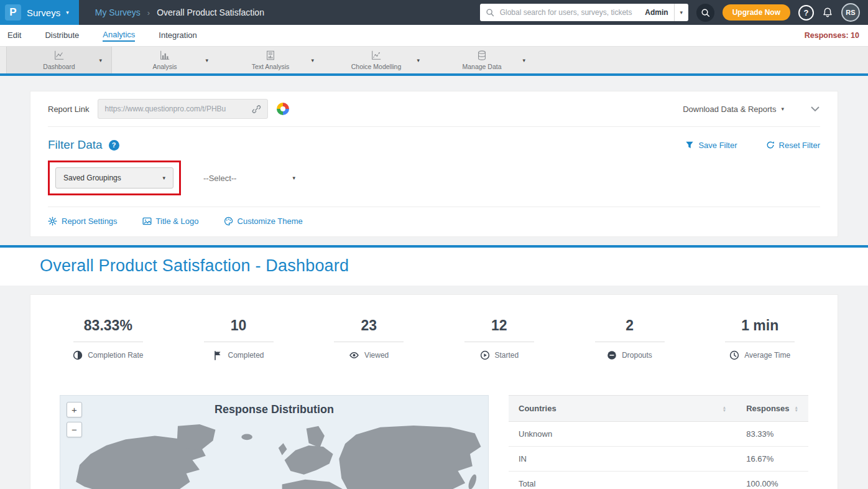  I want to click on report-link-input: https://www.questionpro.com/t/PHBu, so click(183, 109).